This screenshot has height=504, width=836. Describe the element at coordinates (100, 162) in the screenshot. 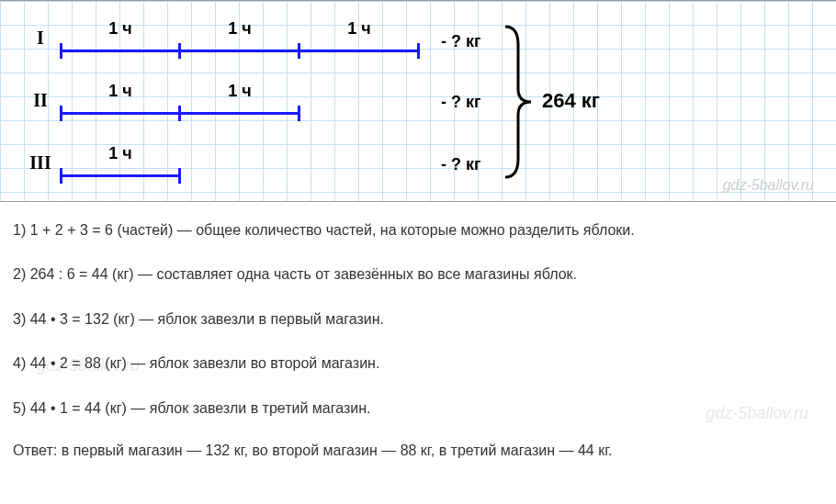

I see `diagram-row-3: III 1 ч` at that location.